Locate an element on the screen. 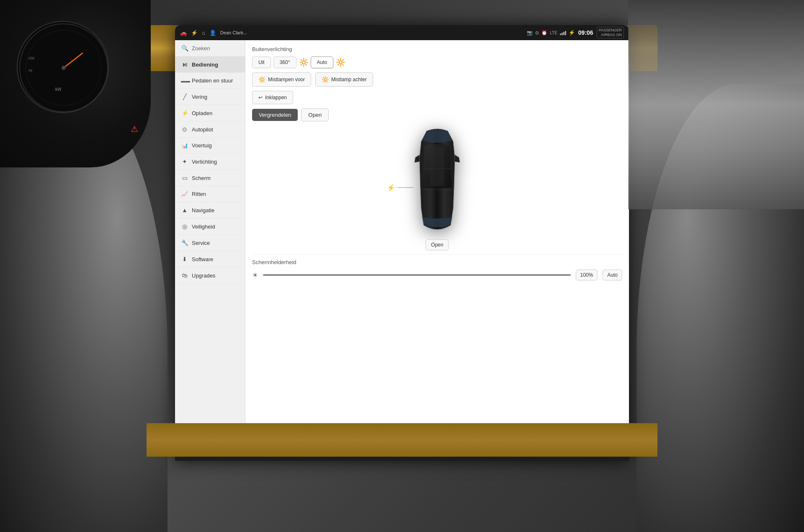 This screenshot has width=804, height=532. lighting-section-title: Buitenverlichting is located at coordinates (437, 49).